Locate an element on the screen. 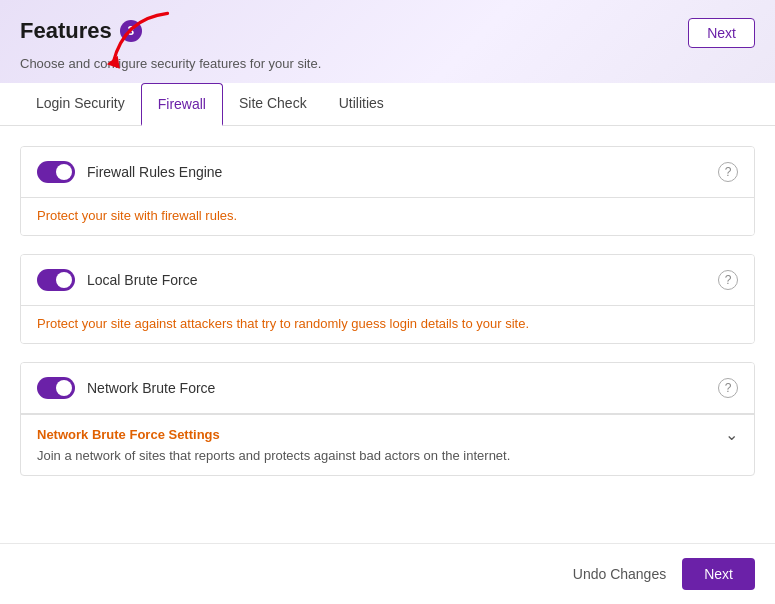 This screenshot has height=604, width=775. feature-label-local-brute-force: Local Brute Force is located at coordinates (402, 280).